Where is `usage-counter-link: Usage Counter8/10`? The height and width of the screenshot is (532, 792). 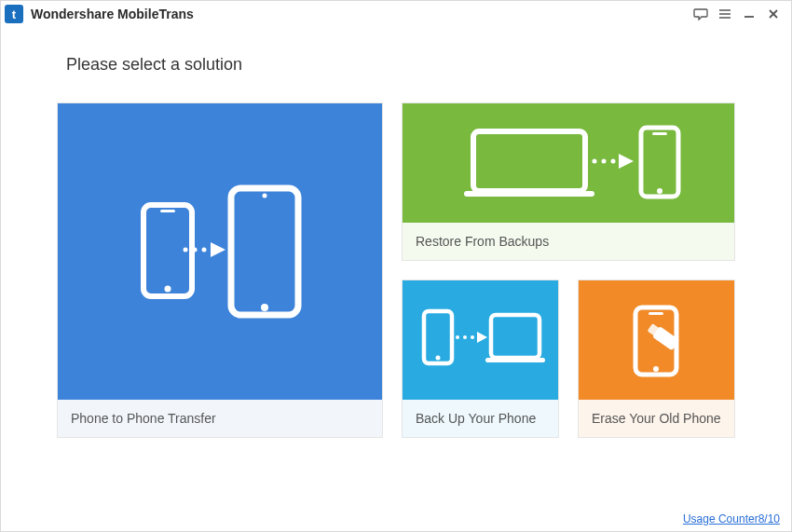
usage-counter-link: Usage Counter8/10 is located at coordinates (731, 519).